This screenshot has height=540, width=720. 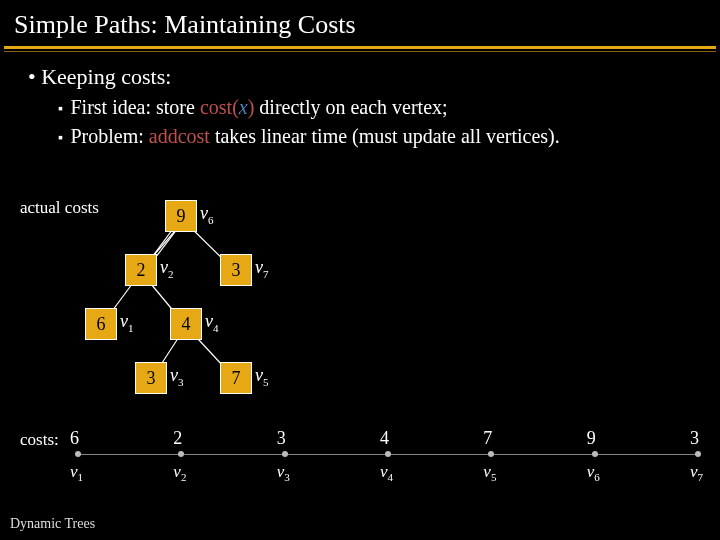 I want to click on node-label: v4, so click(x=212, y=322).